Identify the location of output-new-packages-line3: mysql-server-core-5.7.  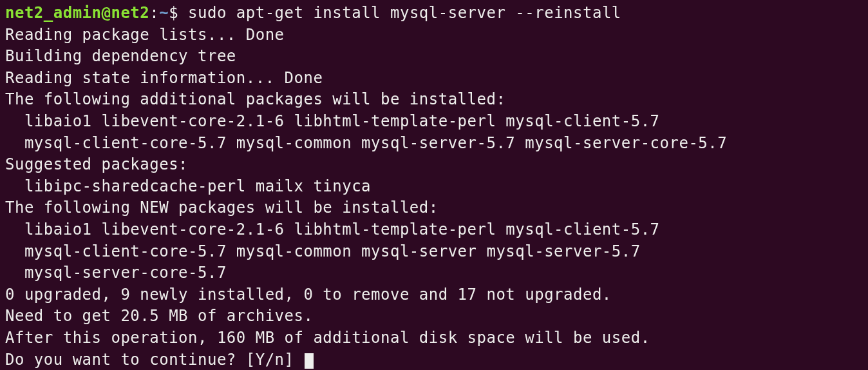
(434, 273).